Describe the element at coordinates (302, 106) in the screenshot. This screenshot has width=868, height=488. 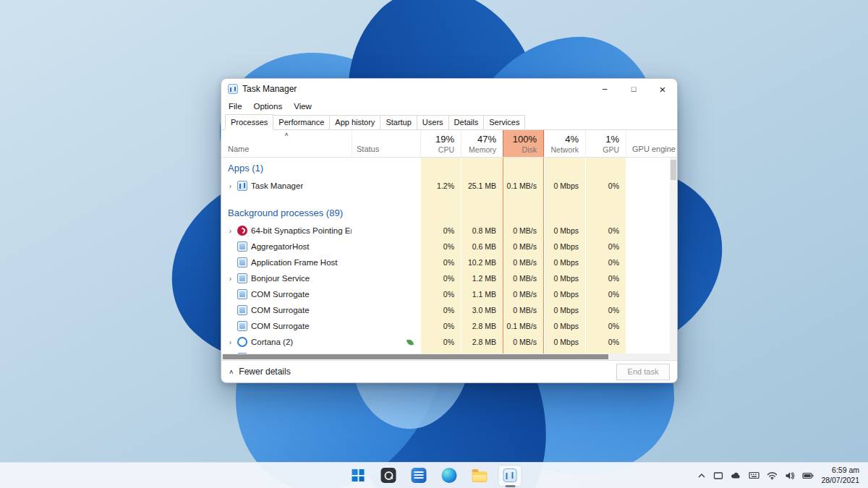
I see `menu-view: View` at that location.